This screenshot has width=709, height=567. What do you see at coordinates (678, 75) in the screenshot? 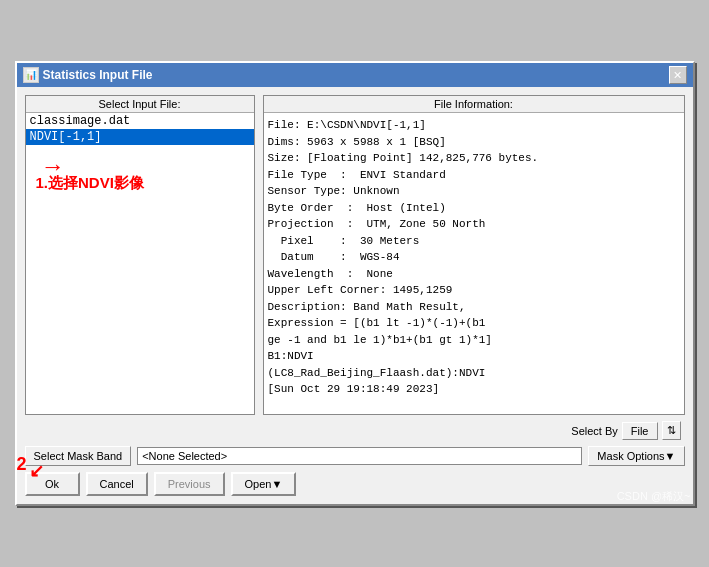
I see `close-button: ✕` at bounding box center [678, 75].